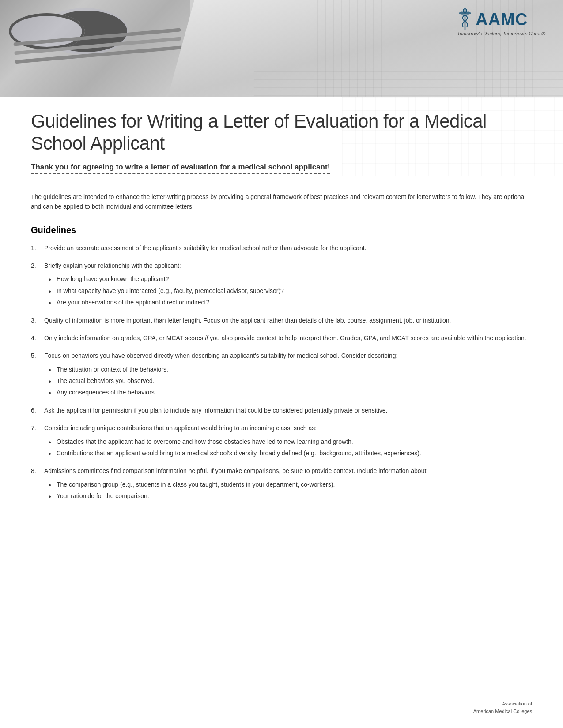 The width and height of the screenshot is (563, 728). What do you see at coordinates (180, 169) in the screenshot?
I see `thank-you-line: Thank you for agreeing to write a letter…` at bounding box center [180, 169].